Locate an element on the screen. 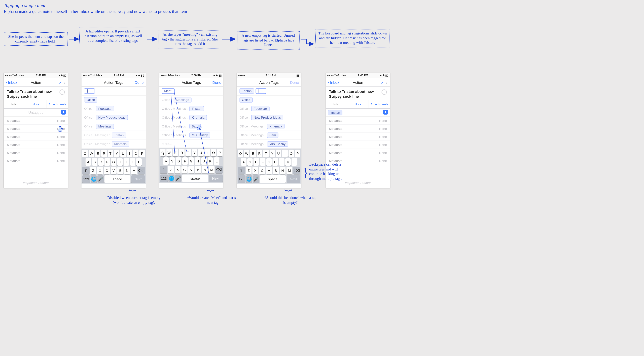 The width and height of the screenshot is (644, 356). done-button: Done is located at coordinates (294, 82).